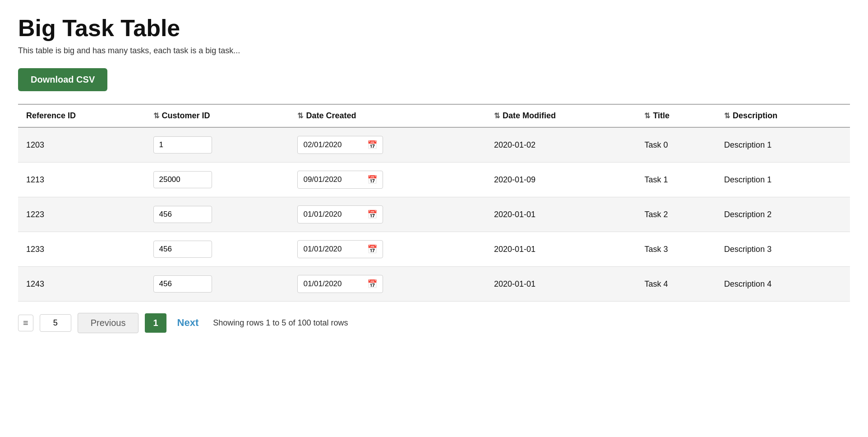 Image resolution: width=868 pixels, height=437 pixels. What do you see at coordinates (497, 116) in the screenshot?
I see `sort-icon-date-modified: ⇅` at bounding box center [497, 116].